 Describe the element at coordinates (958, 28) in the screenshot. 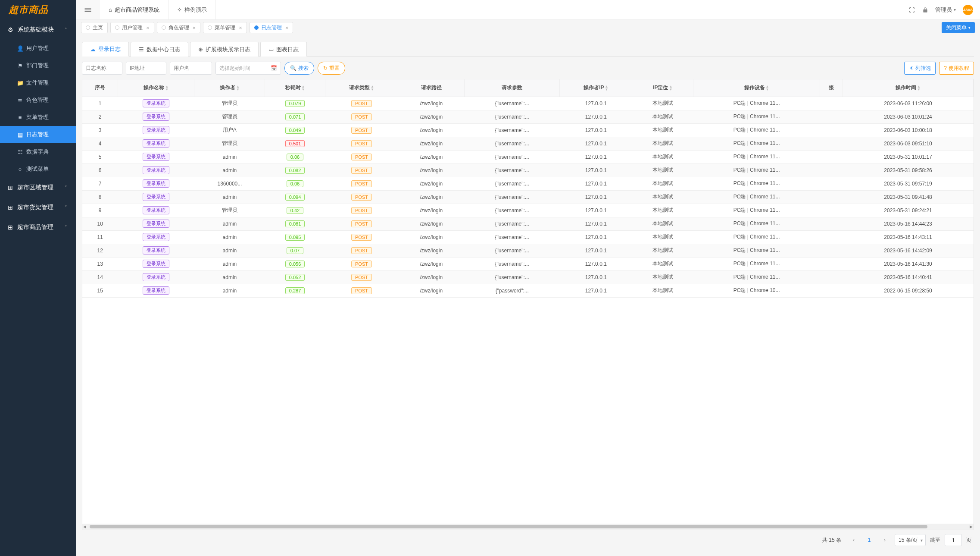

I see `close-menu-button: 关闭菜单 ▾` at that location.